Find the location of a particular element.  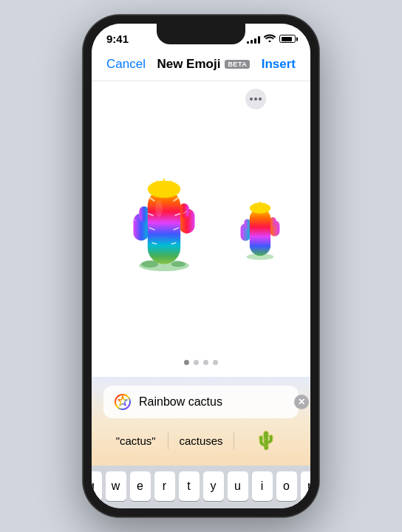

key-q: q is located at coordinates (97, 486).